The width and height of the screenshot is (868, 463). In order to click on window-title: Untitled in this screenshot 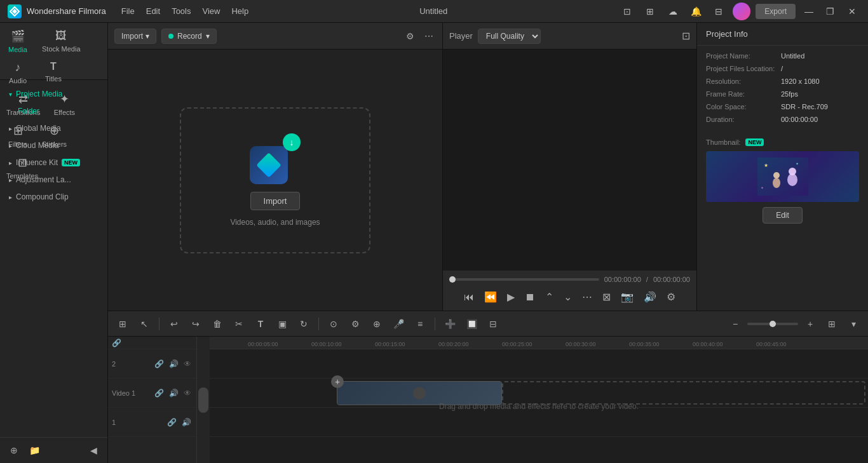, I will do `click(433, 11)`.